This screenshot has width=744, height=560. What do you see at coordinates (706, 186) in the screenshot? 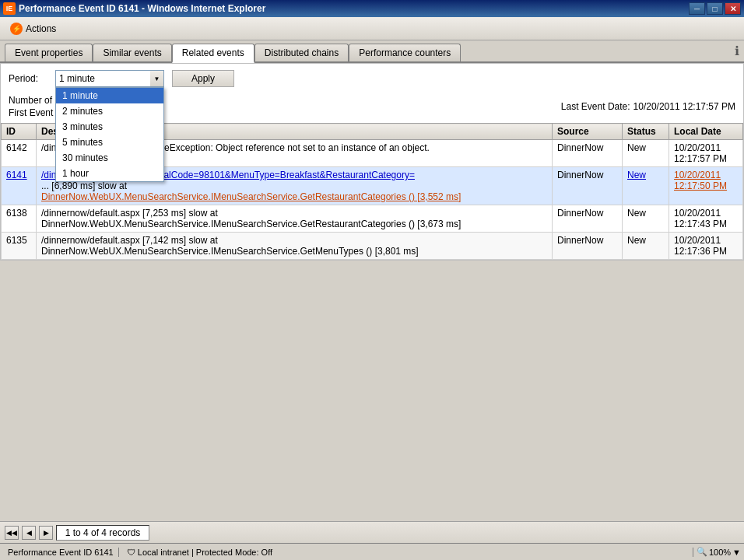
I see `row-date2: 12:17:50 PM` at bounding box center [706, 186].